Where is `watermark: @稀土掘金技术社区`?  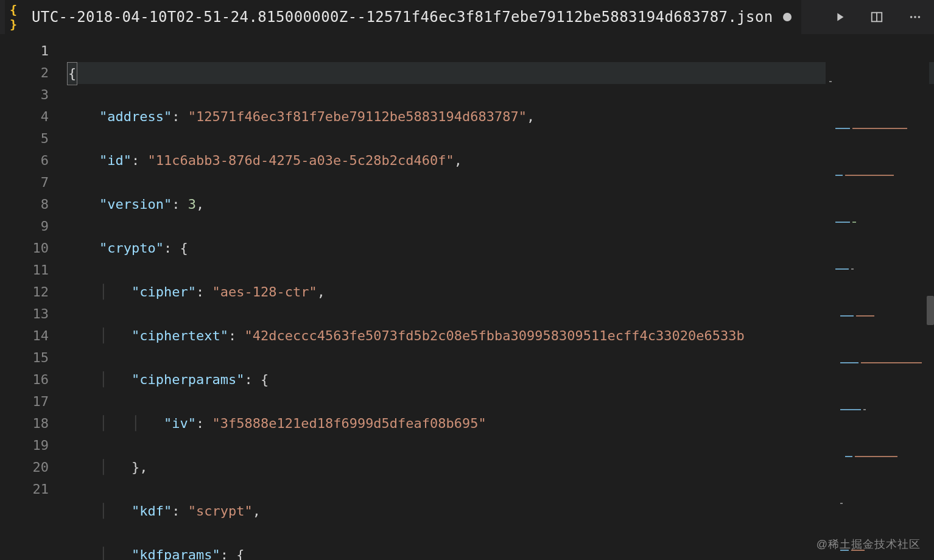
watermark: @稀土掘金技术社区 is located at coordinates (868, 544).